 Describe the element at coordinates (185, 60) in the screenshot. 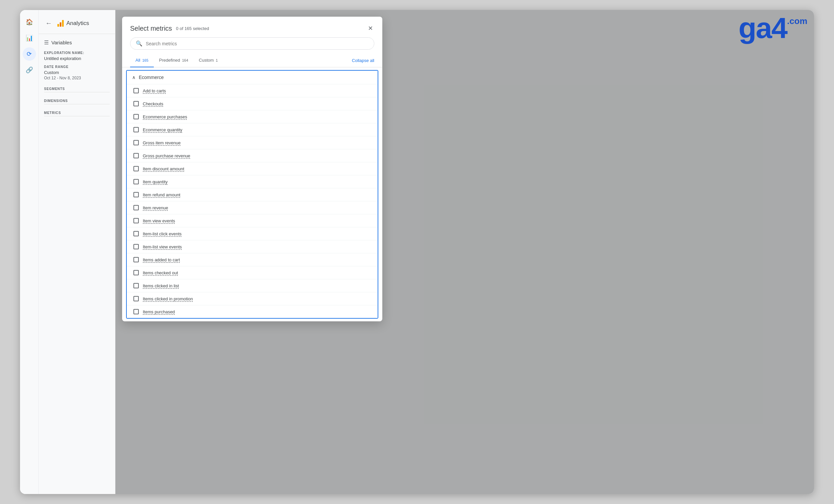

I see `tab-predefined-badge: 164` at that location.